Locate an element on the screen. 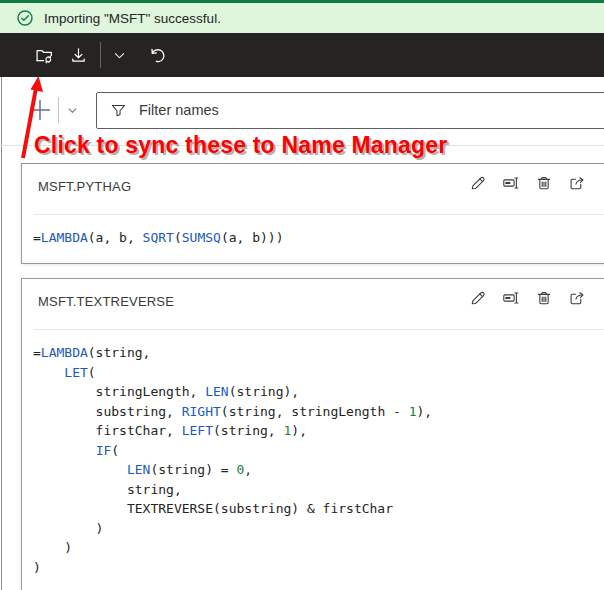 This screenshot has width=604, height=590. filter-box is located at coordinates (350, 110).